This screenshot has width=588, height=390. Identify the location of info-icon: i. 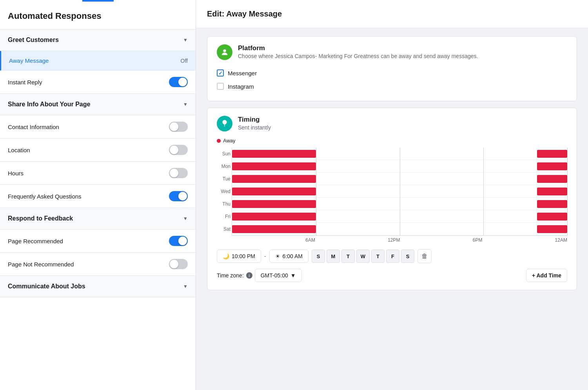
(249, 275).